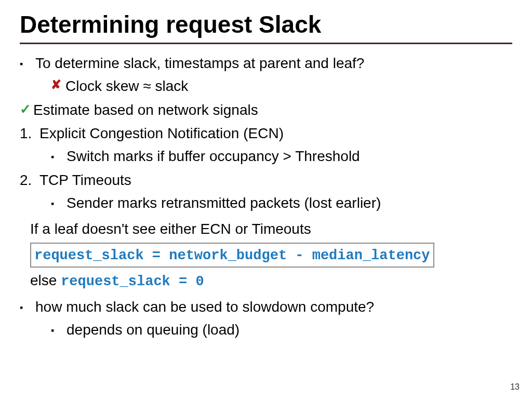 The width and height of the screenshot is (532, 399). What do you see at coordinates (271, 281) in the screenshot?
I see `condition-else: else request_slack = 0` at bounding box center [271, 281].